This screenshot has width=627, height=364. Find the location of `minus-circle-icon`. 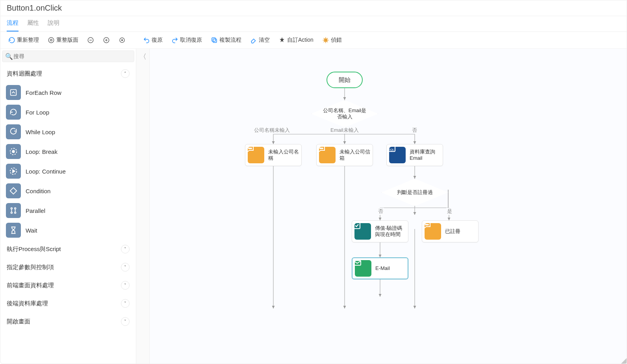

minus-circle-icon is located at coordinates (91, 40).